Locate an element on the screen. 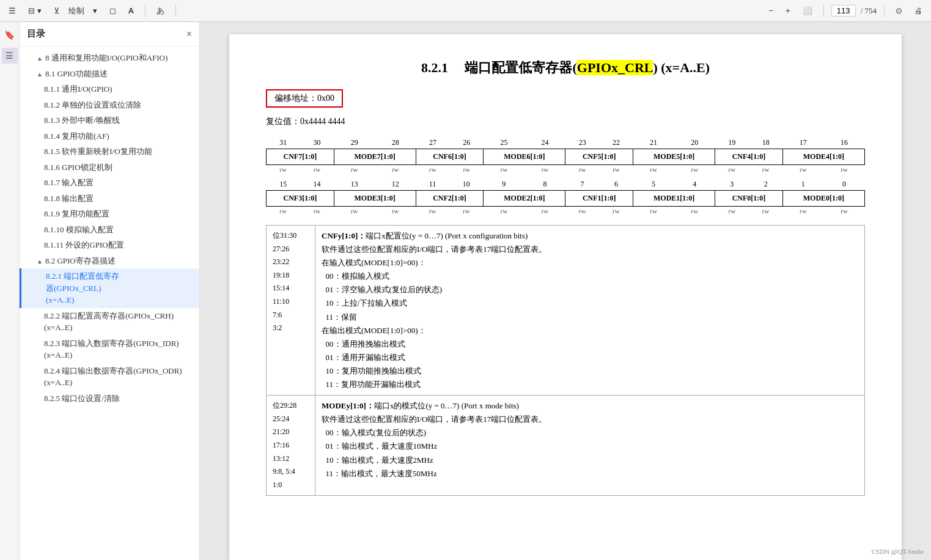  sidebar-close: × is located at coordinates (190, 34).